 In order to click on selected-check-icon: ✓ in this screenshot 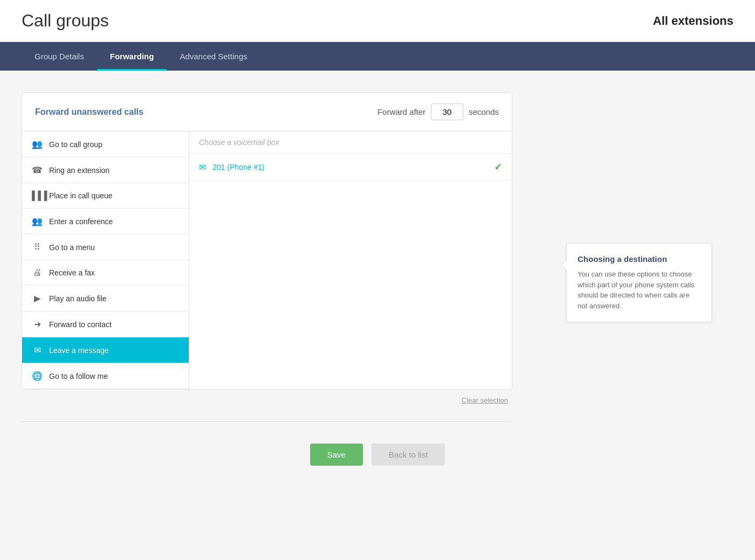, I will do `click(498, 167)`.